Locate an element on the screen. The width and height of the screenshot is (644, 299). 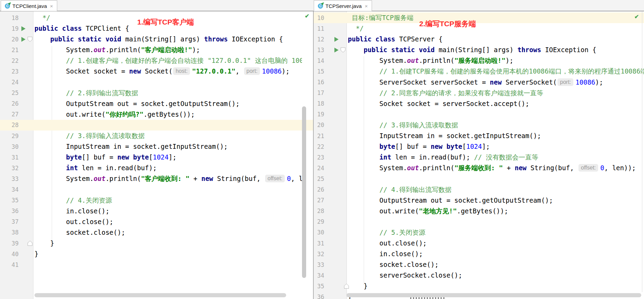
code-text: // 1.创建TCP服务端，创建的服务端会使用本机的10086端口，将来别的程序… is located at coordinates (495, 71).